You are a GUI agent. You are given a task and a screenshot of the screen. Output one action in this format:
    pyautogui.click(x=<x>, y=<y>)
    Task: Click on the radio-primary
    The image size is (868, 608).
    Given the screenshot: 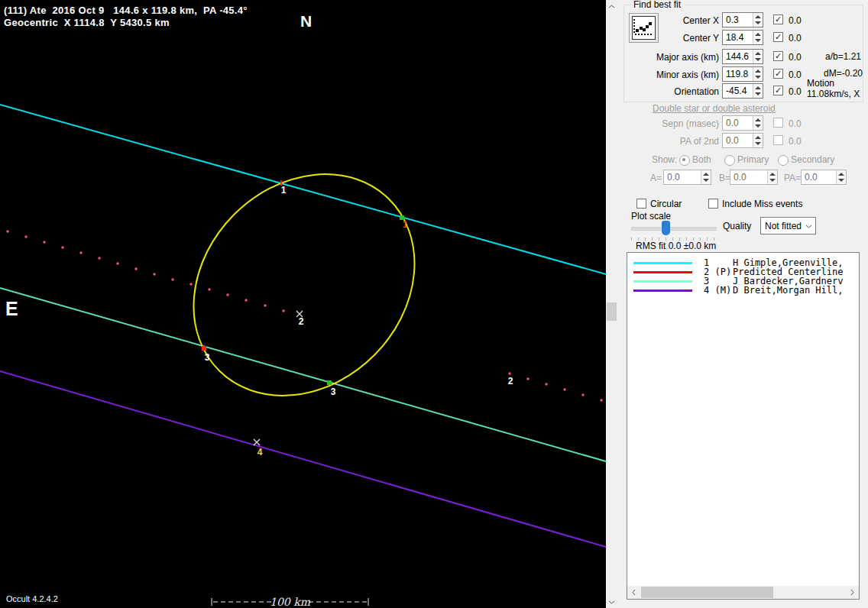 What is the action you would take?
    pyautogui.click(x=730, y=160)
    